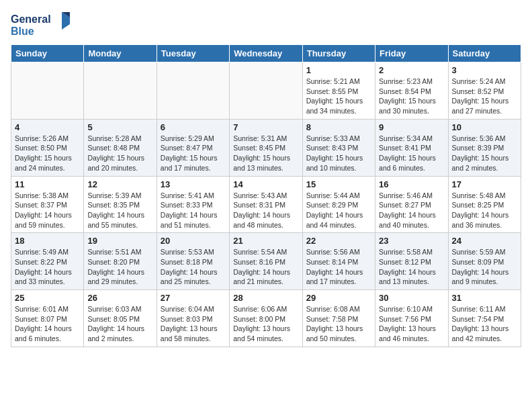  I want to click on day-number: 7, so click(266, 128).